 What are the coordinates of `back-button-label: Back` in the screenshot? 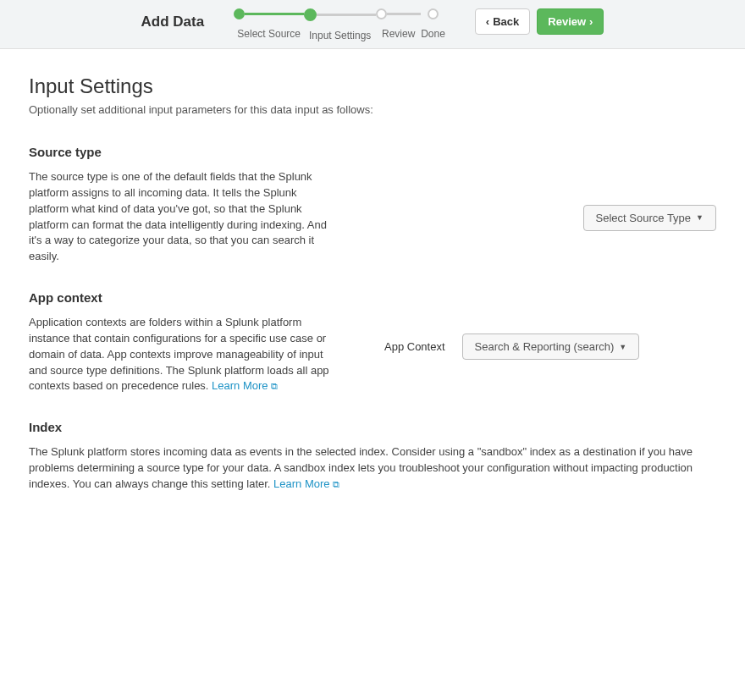 It's located at (506, 22).